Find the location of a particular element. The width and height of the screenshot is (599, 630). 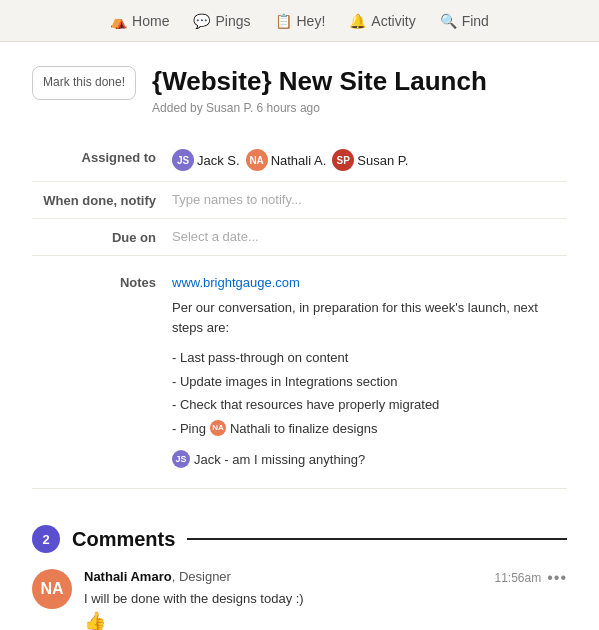

comment-1-emoji: 👍 is located at coordinates (326, 620).